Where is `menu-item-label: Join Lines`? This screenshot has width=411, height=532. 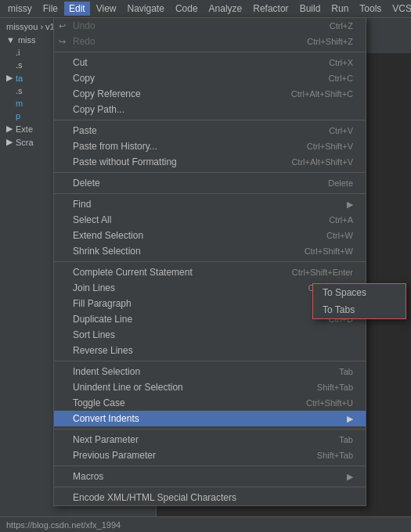 menu-item-label: Join Lines is located at coordinates (94, 288).